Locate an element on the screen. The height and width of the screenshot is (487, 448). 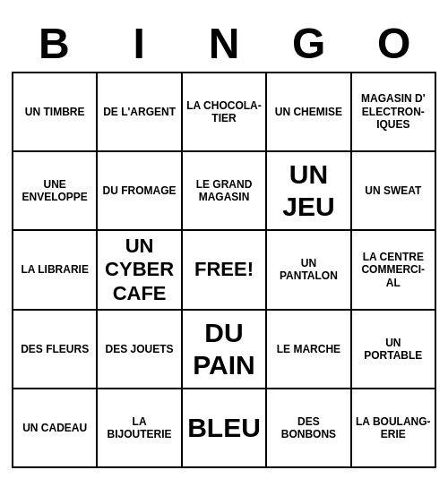
bingo-cell-16: DES JOUETS is located at coordinates (140, 350).